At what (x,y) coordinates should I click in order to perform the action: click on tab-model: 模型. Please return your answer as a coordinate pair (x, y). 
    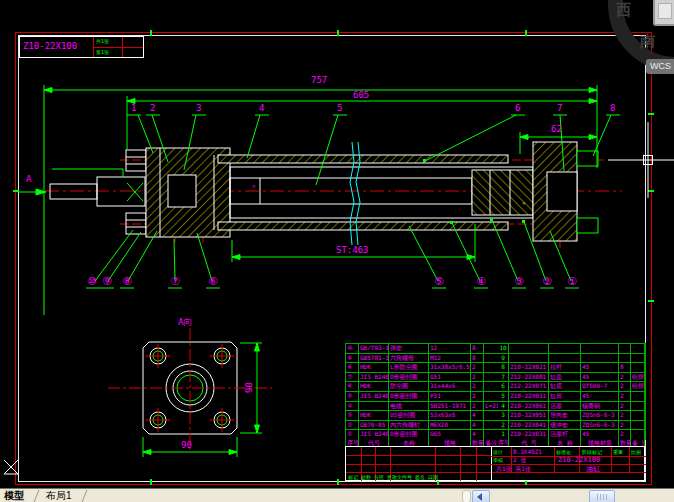
    Looking at the image, I should click on (14, 496).